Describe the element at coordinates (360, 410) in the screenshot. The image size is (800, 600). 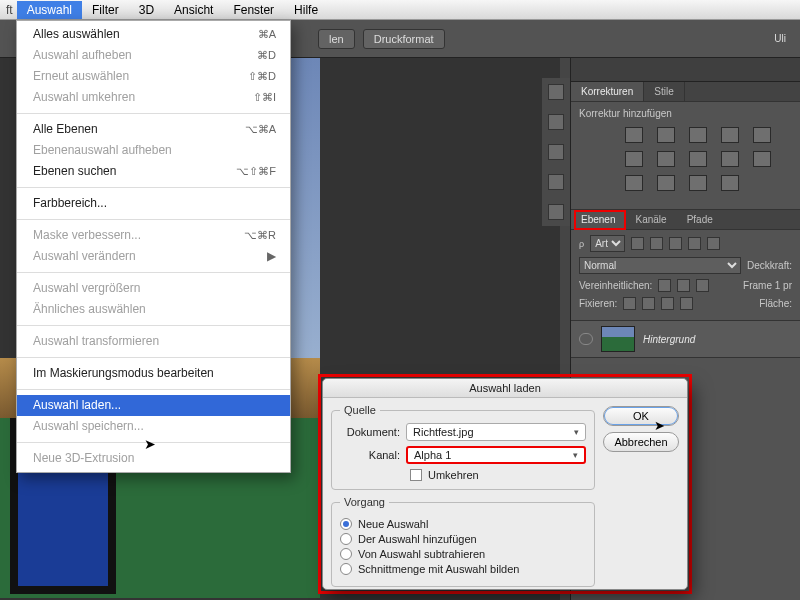
I see `legend-quelle: Quelle` at that location.